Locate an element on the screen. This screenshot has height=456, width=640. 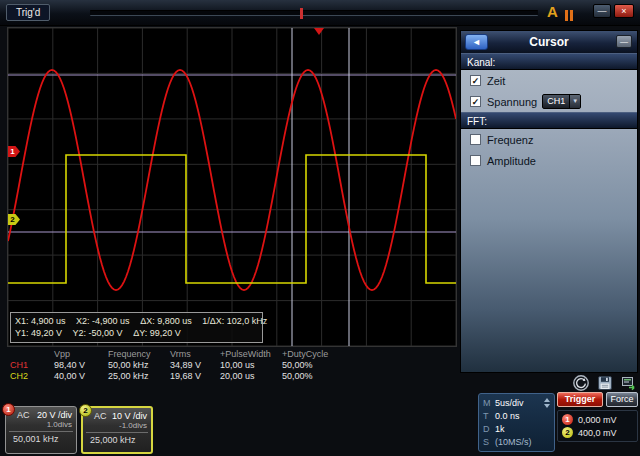
record-depth-label: D is located at coordinates (489, 429).